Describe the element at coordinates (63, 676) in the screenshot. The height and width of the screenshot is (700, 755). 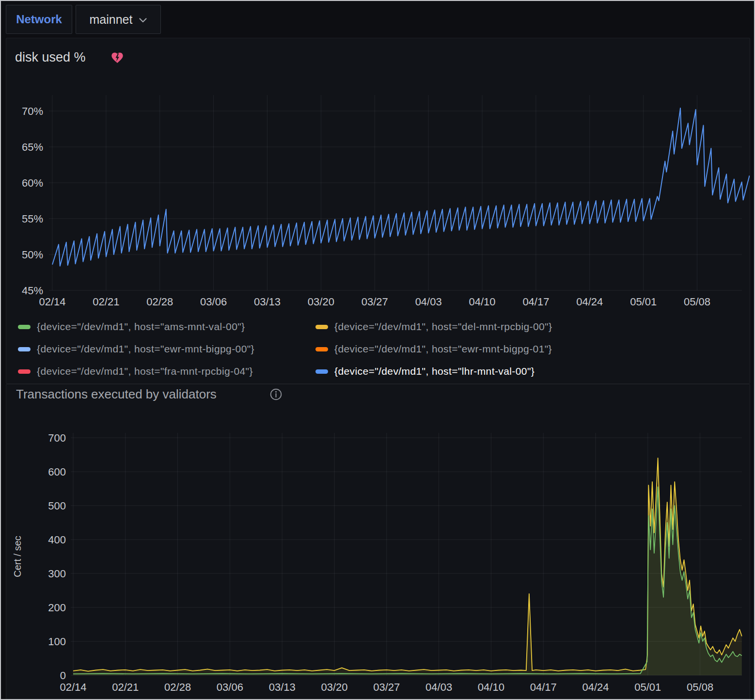
I see `y-tick-label: 0` at that location.